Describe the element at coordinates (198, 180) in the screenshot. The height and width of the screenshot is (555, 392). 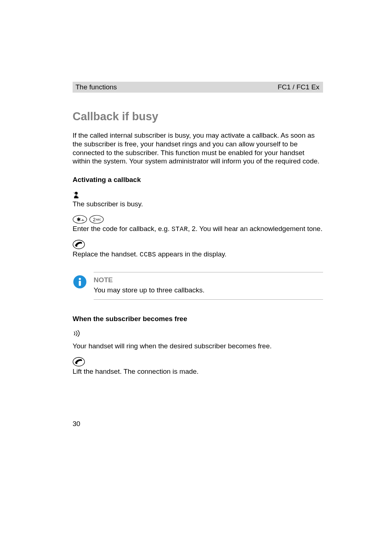
I see `subheading-activating: Activating a callback` at that location.